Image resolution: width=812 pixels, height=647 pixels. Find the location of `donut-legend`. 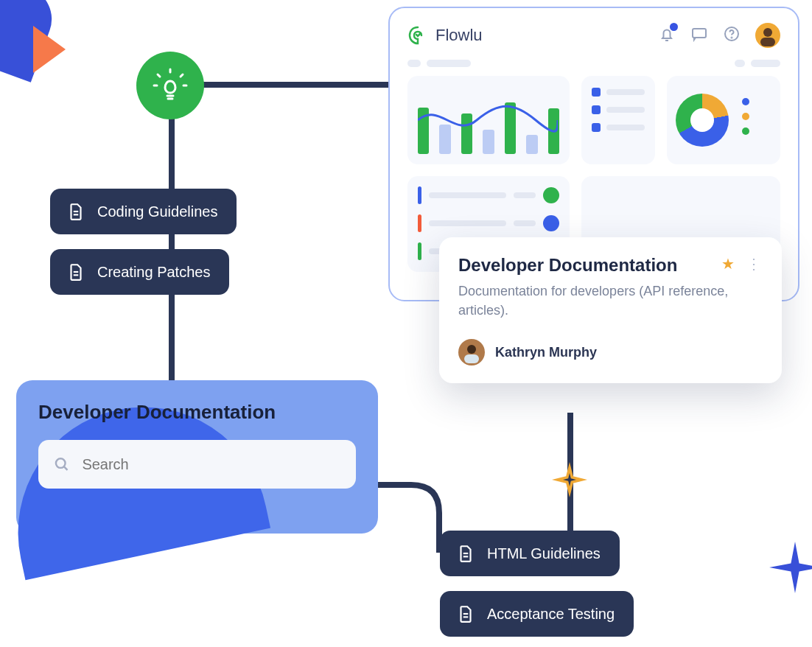

donut-legend is located at coordinates (746, 120).